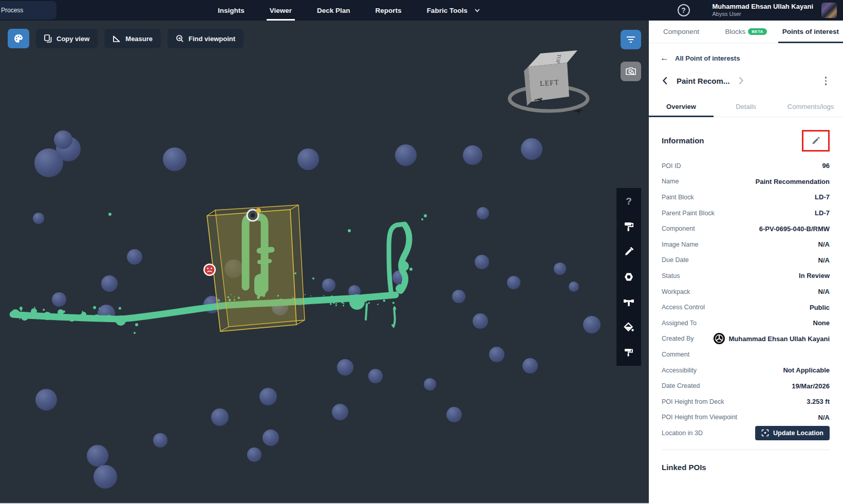 The height and width of the screenshot is (504, 843). Describe the element at coordinates (730, 276) in the screenshot. I see `info-label: Status` at that location.